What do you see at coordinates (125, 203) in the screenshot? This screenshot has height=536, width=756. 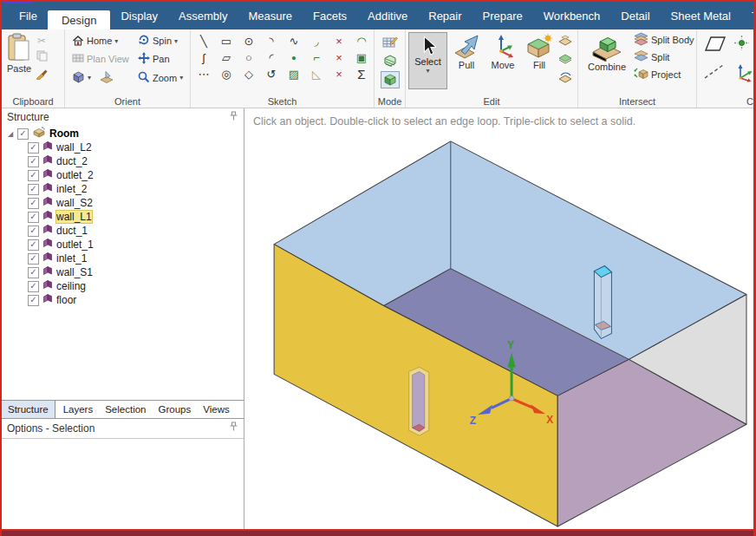 I see `tree-row: ✓ wall_S2` at bounding box center [125, 203].